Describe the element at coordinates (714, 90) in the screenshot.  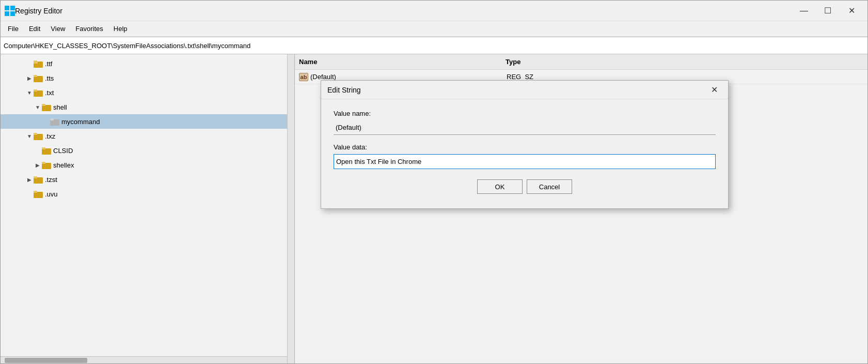
I see `dialog-close-button: ✕` at that location.